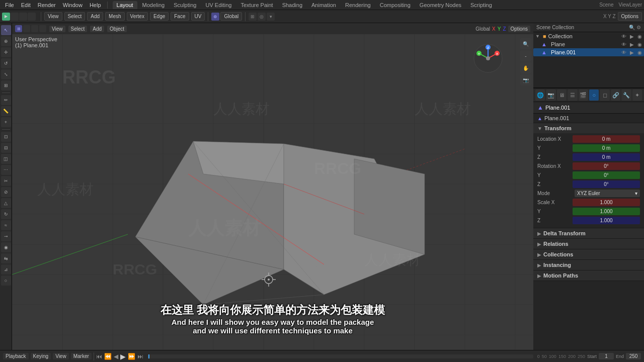 This screenshot has width=644, height=362. Describe the element at coordinates (61, 356) in the screenshot. I see `view-btn: View` at that location.